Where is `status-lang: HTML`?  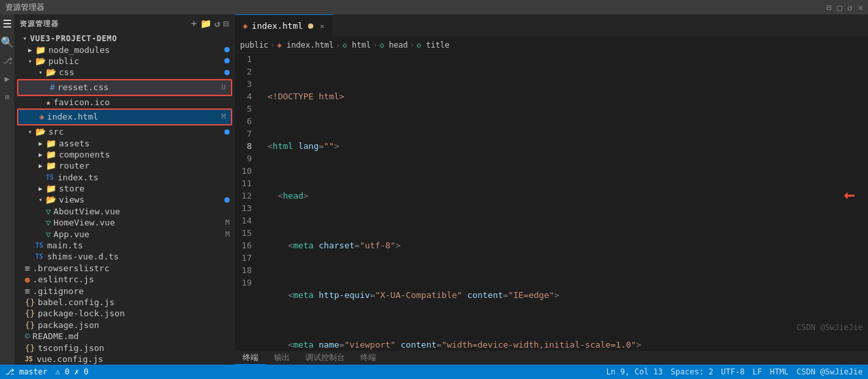 status-lang: HTML is located at coordinates (780, 372).